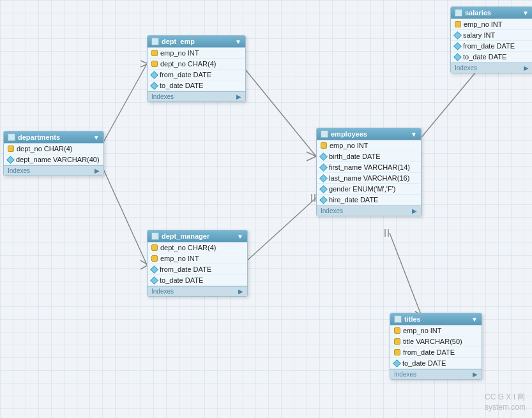 Image resolution: width=532 pixels, height=418 pixels. I want to click on departments-indexes: Indexes ▶, so click(54, 170).